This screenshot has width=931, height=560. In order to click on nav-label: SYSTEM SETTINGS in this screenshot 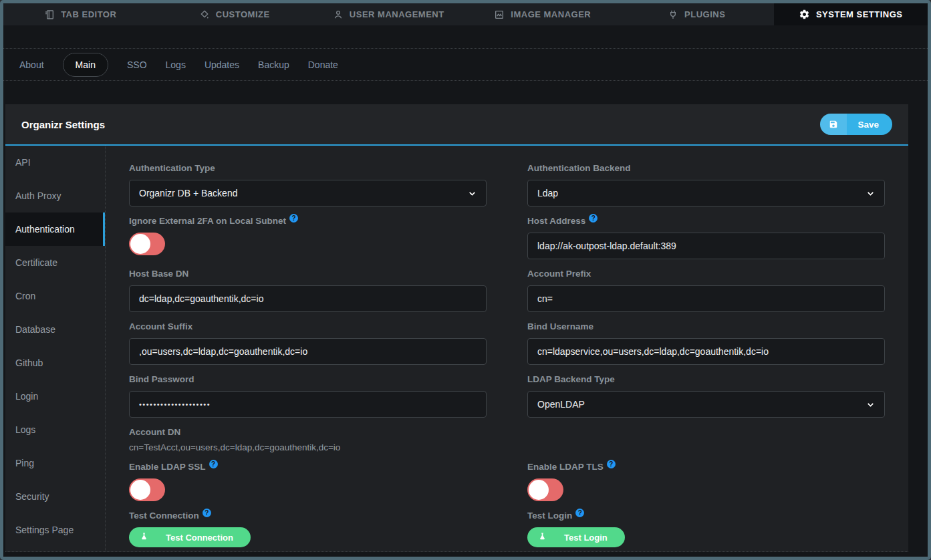, I will do `click(859, 15)`.